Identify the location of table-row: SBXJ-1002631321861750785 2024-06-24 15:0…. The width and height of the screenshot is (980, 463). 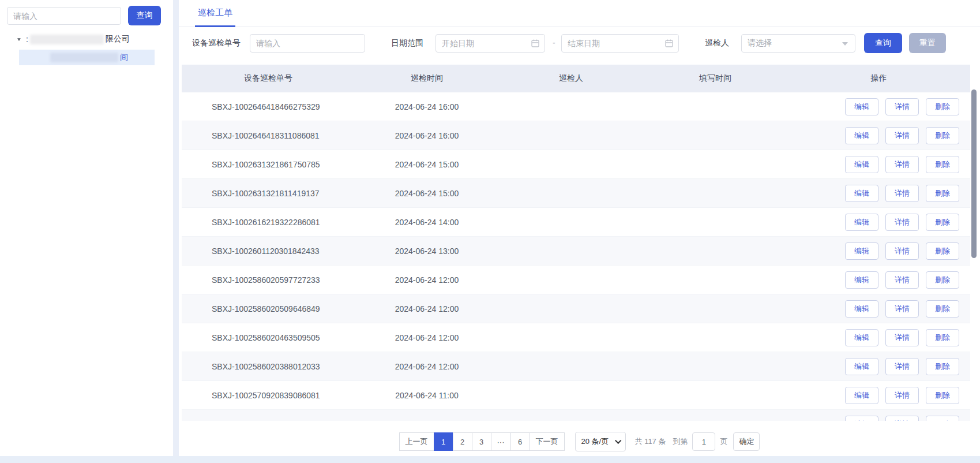
(576, 165).